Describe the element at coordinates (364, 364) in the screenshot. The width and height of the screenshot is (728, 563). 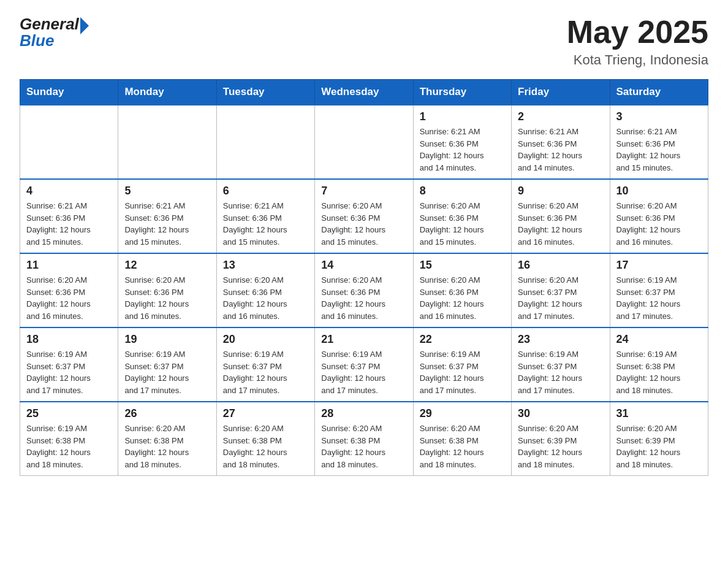
I see `calendar-cell: 21Sunrise: 6:19 AM Sunset: 6:37 PM Dayli…` at that location.